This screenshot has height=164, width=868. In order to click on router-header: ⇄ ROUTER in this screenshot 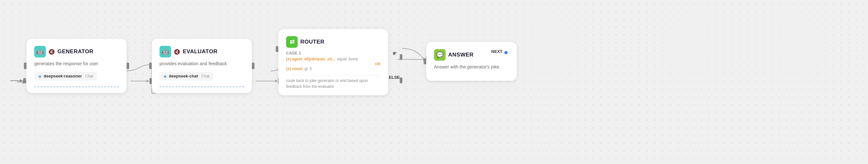, I will do `click(333, 42)`.